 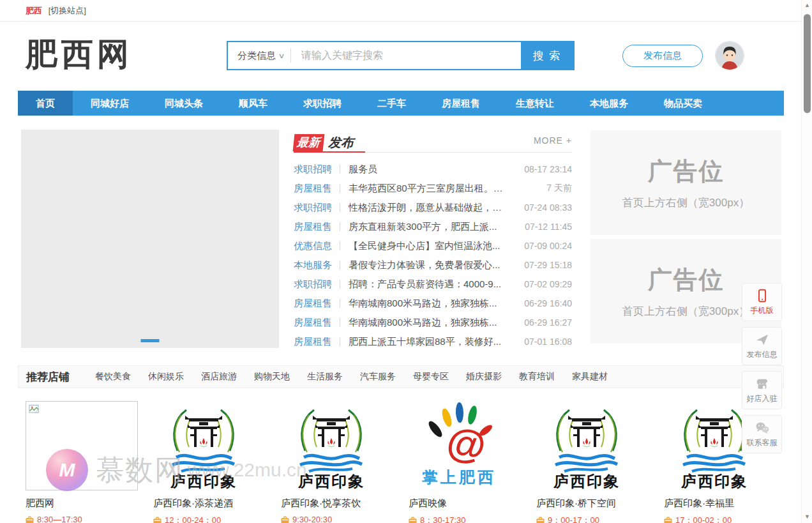 What do you see at coordinates (472, 462) in the screenshot?
I see `shop-card: @ 掌上肥西 庐西映像 8：30-17:30` at bounding box center [472, 462].